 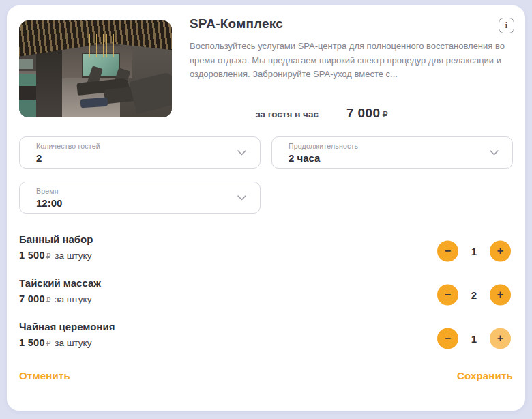 What do you see at coordinates (95, 69) in the screenshot?
I see `spa-photo` at bounding box center [95, 69].